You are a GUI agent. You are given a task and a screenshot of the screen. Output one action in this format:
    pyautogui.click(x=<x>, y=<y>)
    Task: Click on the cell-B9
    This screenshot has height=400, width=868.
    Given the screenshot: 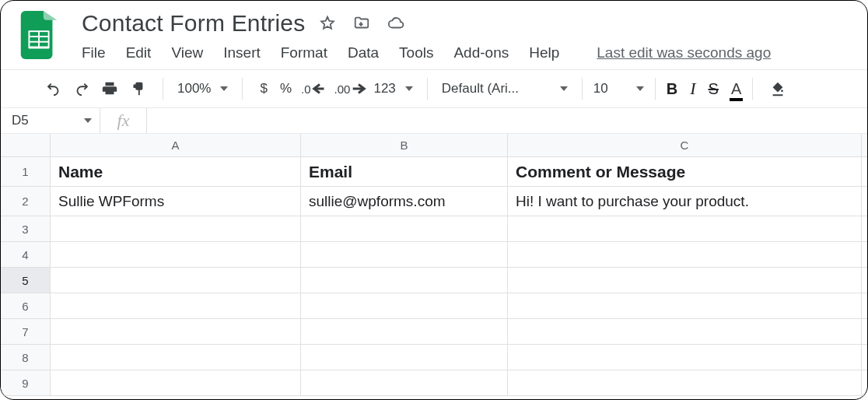 What is the action you would take?
    pyautogui.click(x=404, y=383)
    